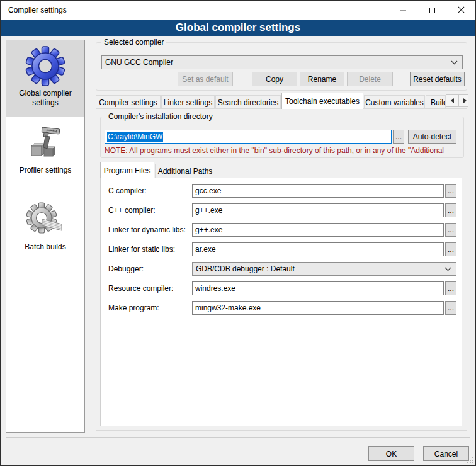  What do you see at coordinates (45, 142) in the screenshot?
I see `caliper-tool-icon` at bounding box center [45, 142].